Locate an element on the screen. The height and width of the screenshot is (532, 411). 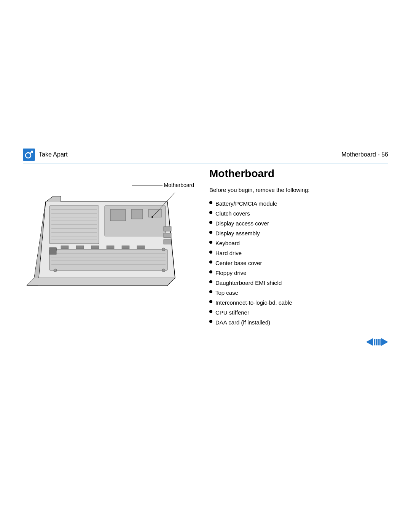
list-item: CPU stiffener is located at coordinates (299, 313).